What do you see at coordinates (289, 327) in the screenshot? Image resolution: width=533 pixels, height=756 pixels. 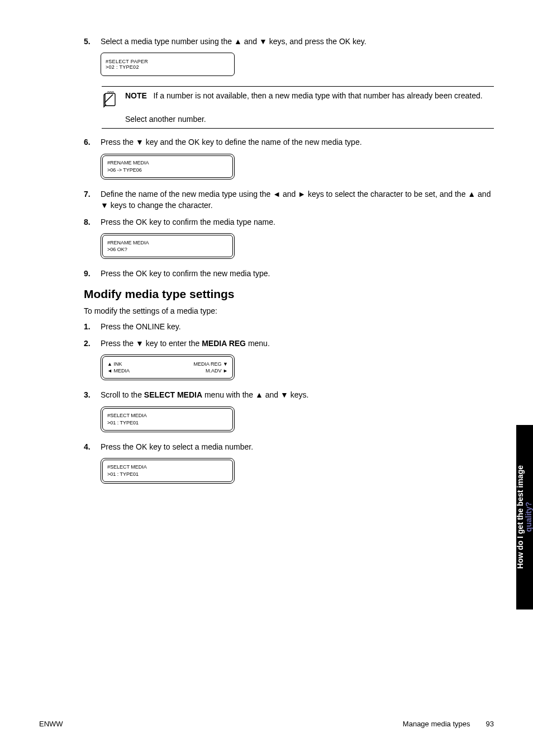 I see `modify-step-1: 1. Press the ONLINE key.` at bounding box center [289, 327].